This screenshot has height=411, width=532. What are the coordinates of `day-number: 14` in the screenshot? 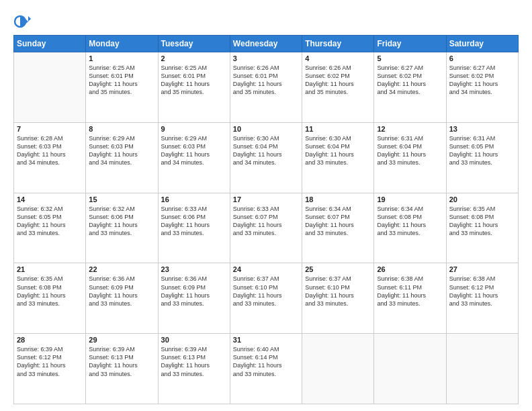 It's located at (50, 199).